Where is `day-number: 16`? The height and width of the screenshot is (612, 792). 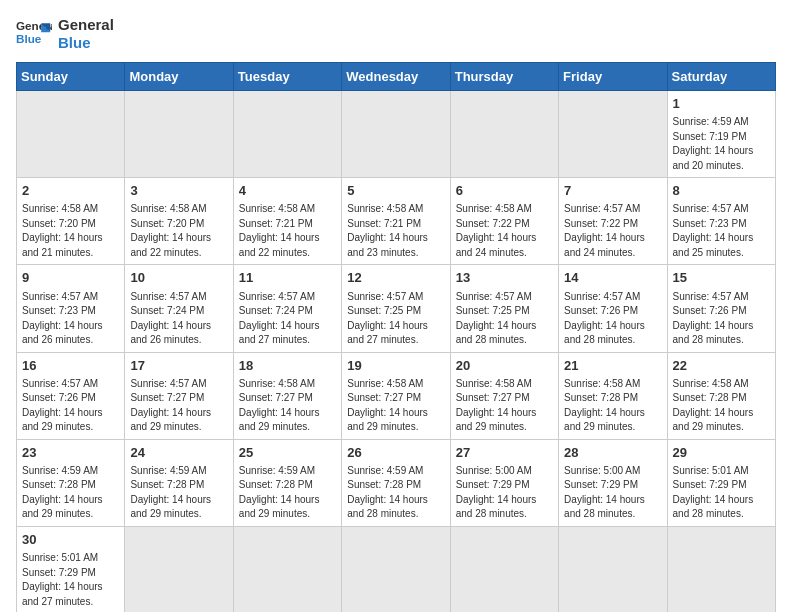
day-number: 16 is located at coordinates (70, 366).